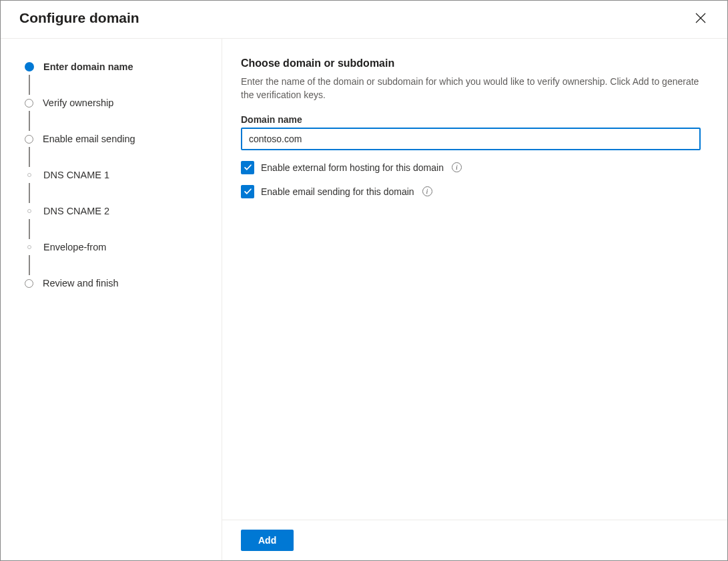 The image size is (728, 561). I want to click on checkbox-group: Enable external form hosting for this do…, so click(471, 180).